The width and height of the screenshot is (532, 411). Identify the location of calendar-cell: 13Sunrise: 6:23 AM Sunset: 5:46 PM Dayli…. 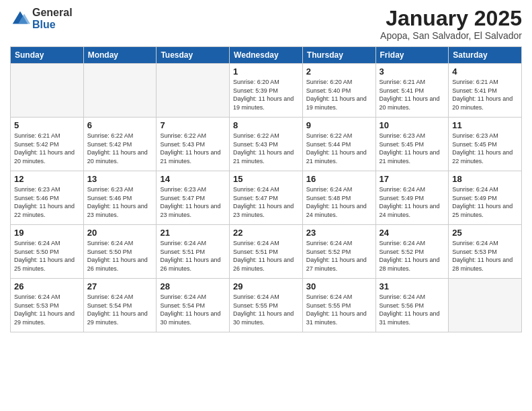
(120, 198).